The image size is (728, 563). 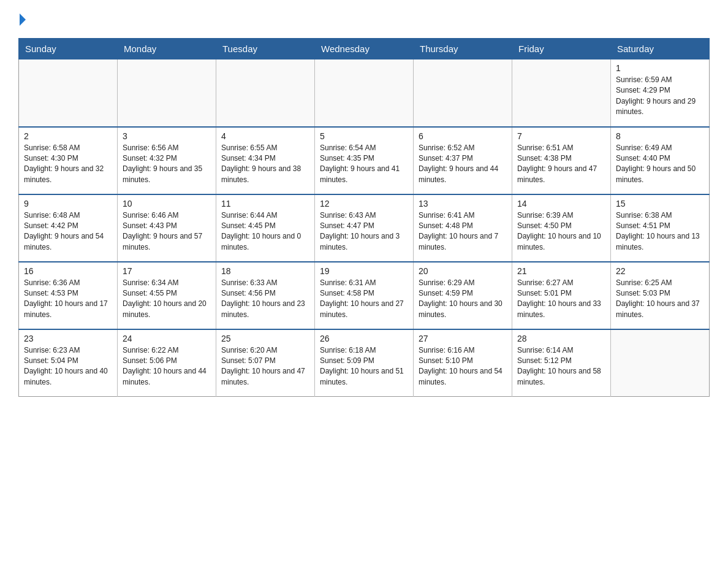 I want to click on day-of-week-header: Friday, so click(x=561, y=49).